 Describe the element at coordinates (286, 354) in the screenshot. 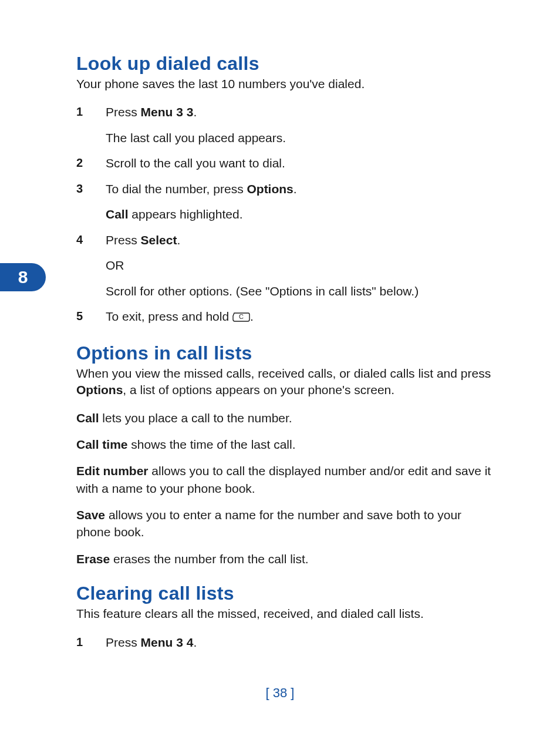

I see `section-heading: Options in call lists` at that location.